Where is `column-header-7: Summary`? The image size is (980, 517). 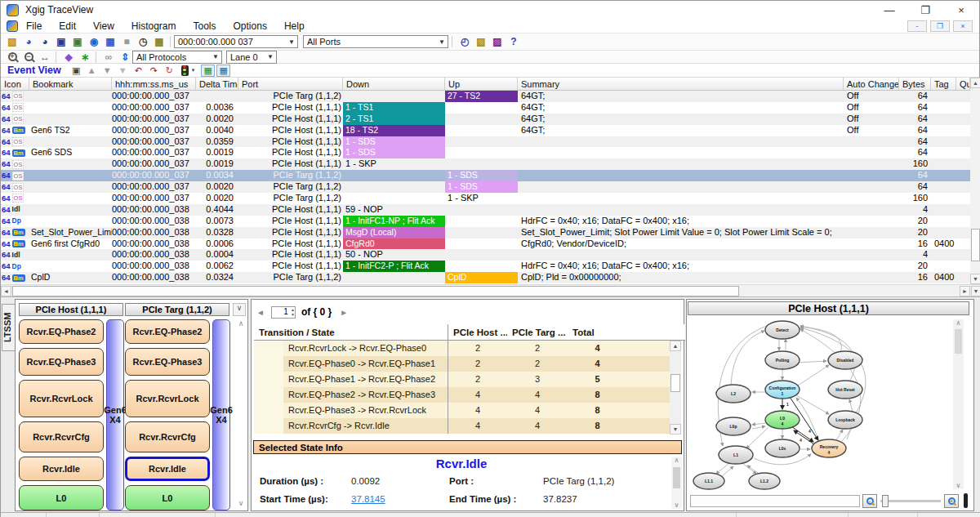
column-header-7: Summary is located at coordinates (681, 83).